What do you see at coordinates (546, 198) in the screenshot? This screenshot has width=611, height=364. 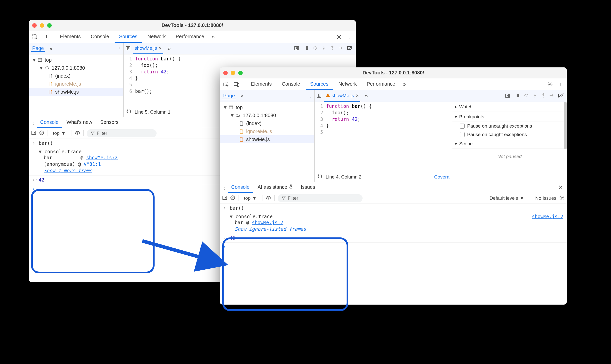 I see `no-issues-label: No Issues` at bounding box center [546, 198].